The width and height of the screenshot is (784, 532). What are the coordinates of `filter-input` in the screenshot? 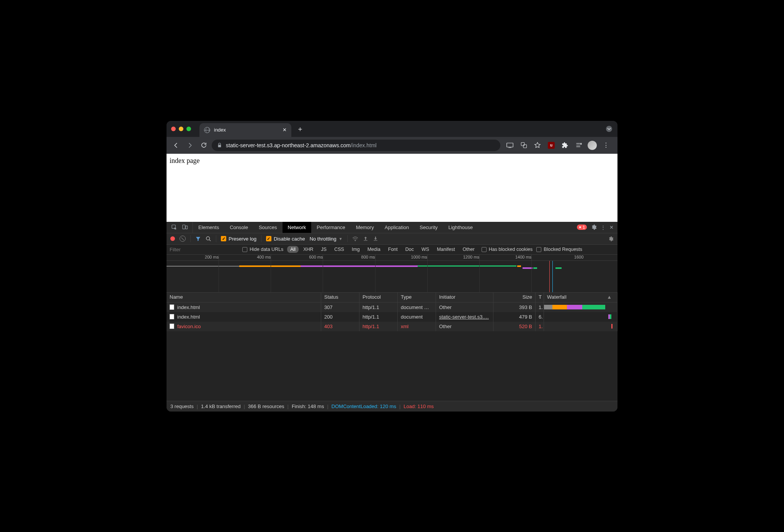 It's located at (204, 249).